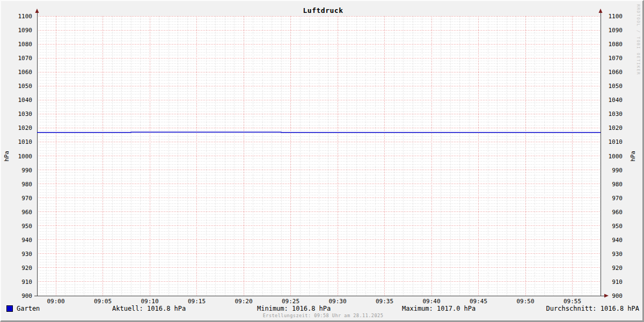 Image resolution: width=644 pixels, height=322 pixels. What do you see at coordinates (27, 254) in the screenshot?
I see `y-axis-tick-label-left: 930` at bounding box center [27, 254].